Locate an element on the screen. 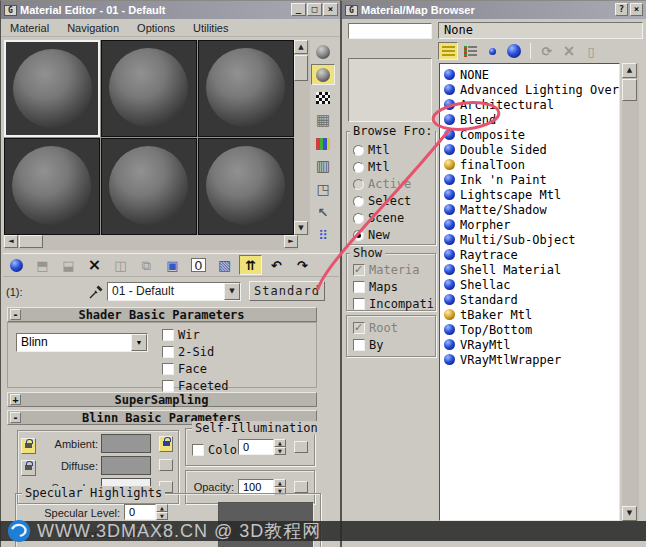 The height and width of the screenshot is (547, 646). go-to-parent-button is located at coordinates (276, 265).